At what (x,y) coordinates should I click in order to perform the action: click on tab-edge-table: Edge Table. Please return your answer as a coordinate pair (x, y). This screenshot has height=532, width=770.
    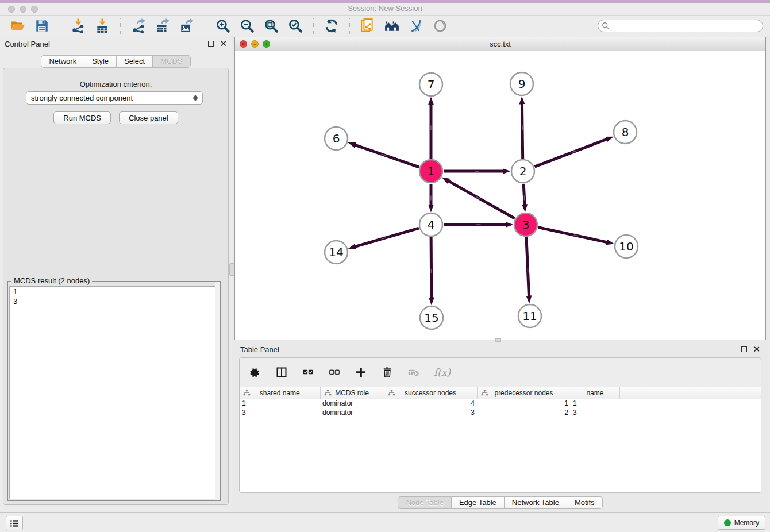
    Looking at the image, I should click on (478, 503).